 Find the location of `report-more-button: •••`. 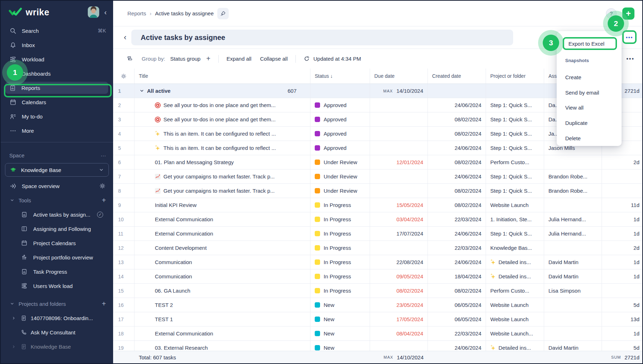

report-more-button: ••• is located at coordinates (629, 37).